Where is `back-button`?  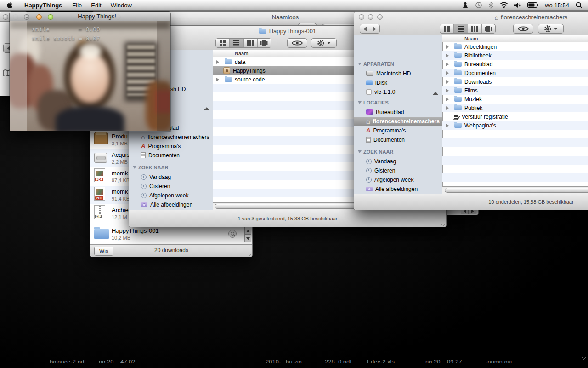
back-button is located at coordinates (365, 29).